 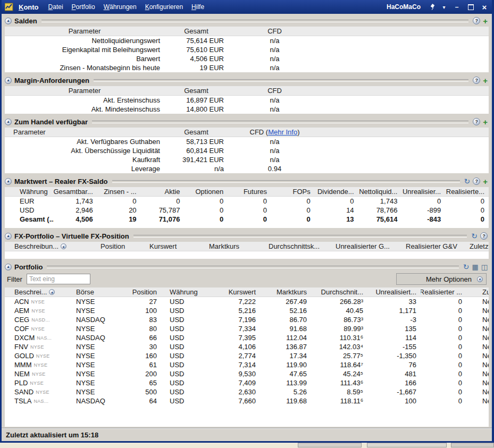 What do you see at coordinates (471, 7) in the screenshot?
I see `maximize-button` at bounding box center [471, 7].